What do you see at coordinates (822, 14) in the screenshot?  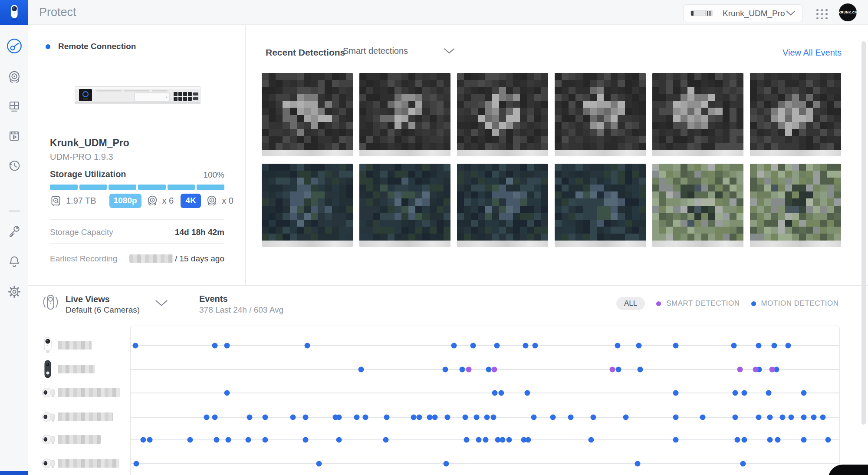 I see `apps-grid-icon` at bounding box center [822, 14].